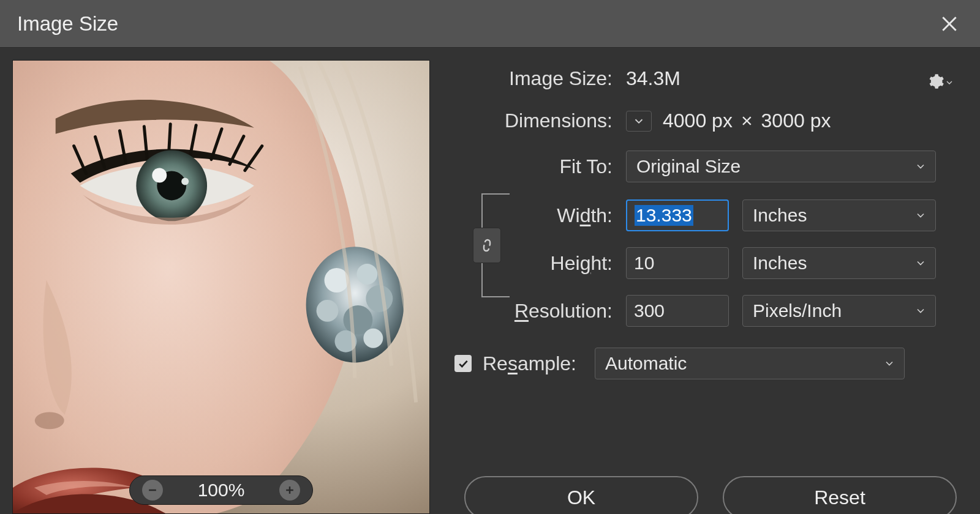 This screenshot has height=514, width=980. What do you see at coordinates (698, 121) in the screenshot?
I see `value-dim-width: 4000 px` at bounding box center [698, 121].